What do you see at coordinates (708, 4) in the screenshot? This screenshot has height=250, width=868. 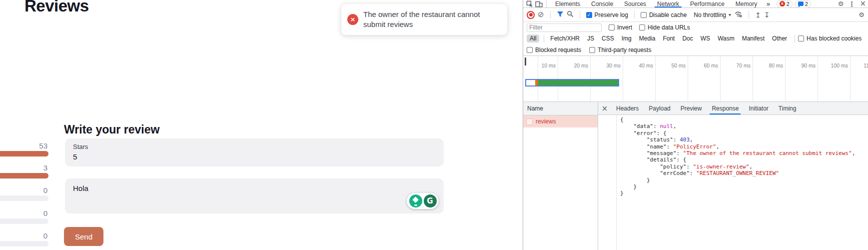 I see `devtools-tab-performance: Performance` at bounding box center [708, 4].